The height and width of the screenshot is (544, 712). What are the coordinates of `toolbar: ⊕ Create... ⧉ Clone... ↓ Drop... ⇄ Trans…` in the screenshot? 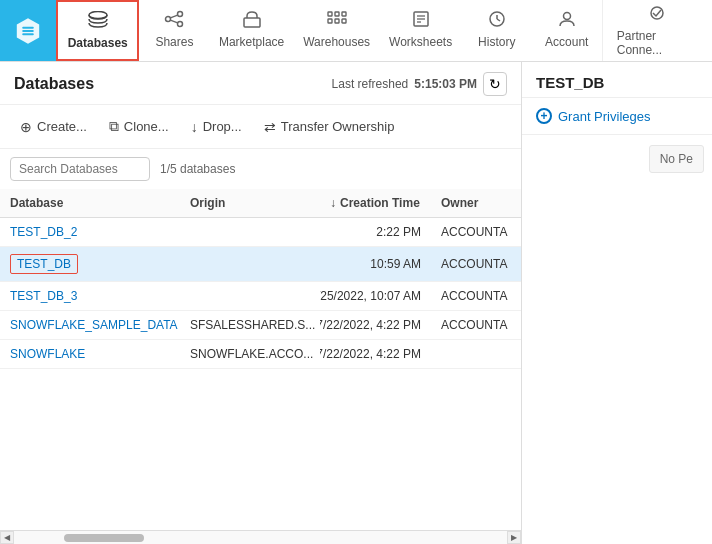 It's located at (260, 127).